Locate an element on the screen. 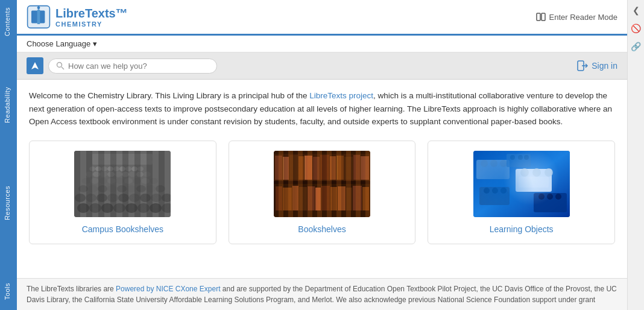  logo-icon is located at coordinates (39, 17).